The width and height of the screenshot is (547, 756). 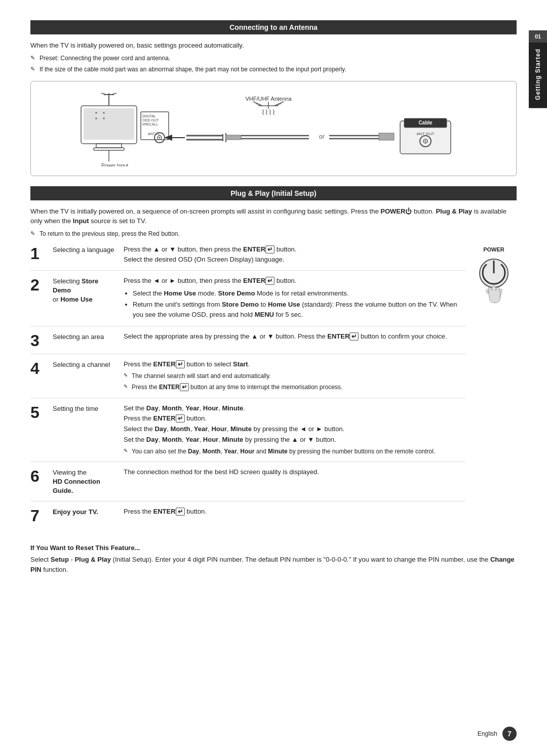 What do you see at coordinates (295, 430) in the screenshot?
I see `step-desc-5: Set the Day, Month, Year, Hour, Minute. …` at bounding box center [295, 430].